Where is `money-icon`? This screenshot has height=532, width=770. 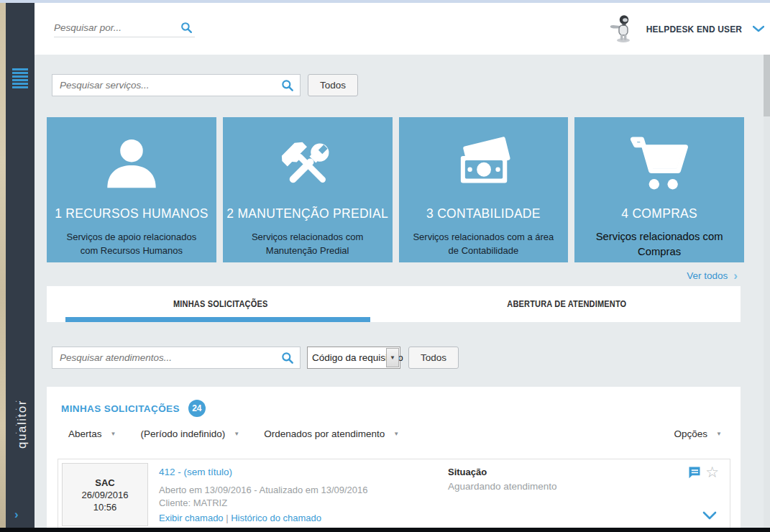 money-icon is located at coordinates (484, 165).